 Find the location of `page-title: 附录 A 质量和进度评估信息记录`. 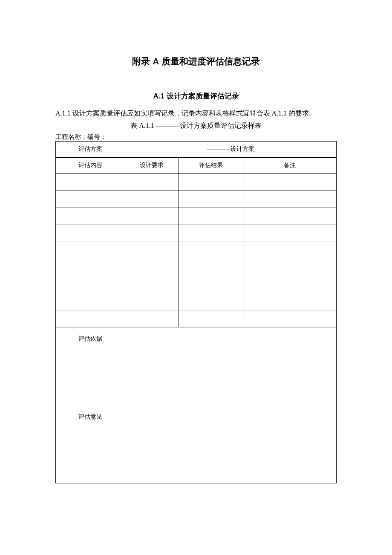

page-title: 附录 A 质量和进度评估信息记录 is located at coordinates (196, 61).